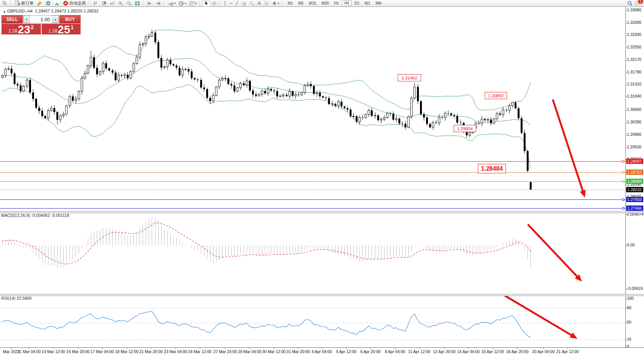  I want to click on ohlc-open: 1.28457, so click(42, 11).